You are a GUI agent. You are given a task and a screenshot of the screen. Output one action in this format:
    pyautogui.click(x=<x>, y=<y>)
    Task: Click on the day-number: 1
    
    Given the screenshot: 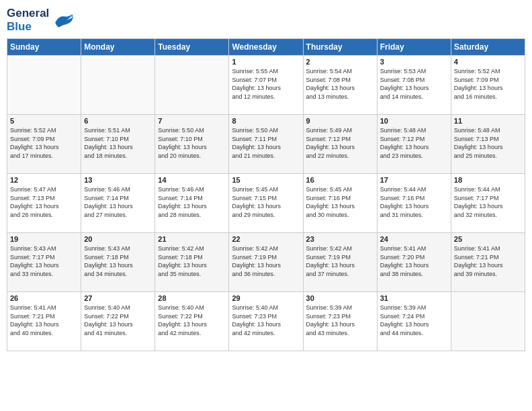 What is the action you would take?
    pyautogui.click(x=266, y=62)
    